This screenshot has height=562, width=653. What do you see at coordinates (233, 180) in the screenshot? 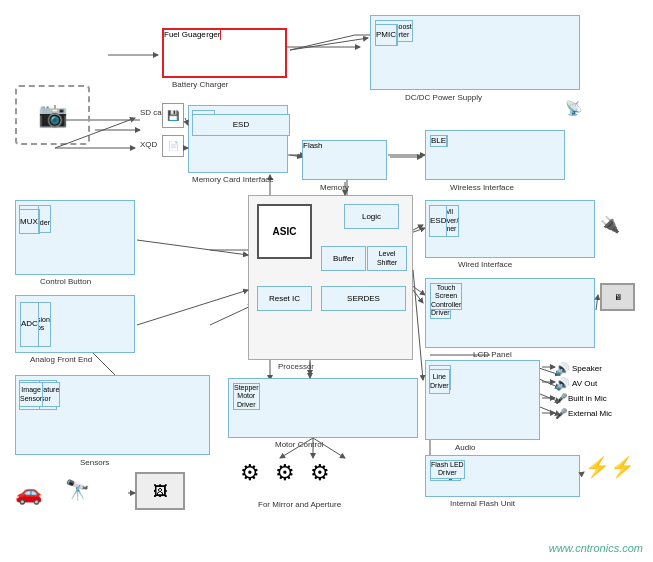
I see `memory-card-label: Memory Card Interface` at bounding box center [233, 180].